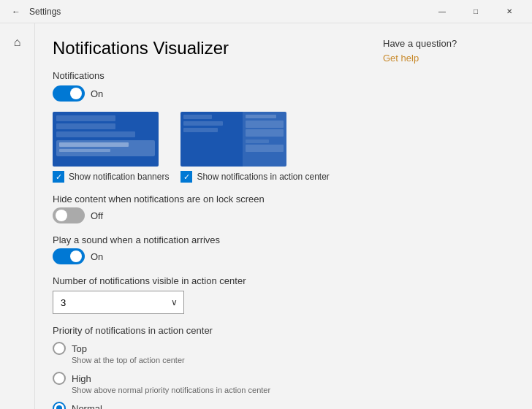 This screenshot has height=409, width=532. What do you see at coordinates (18, 42) in the screenshot?
I see `home-icon: ⌂` at bounding box center [18, 42].